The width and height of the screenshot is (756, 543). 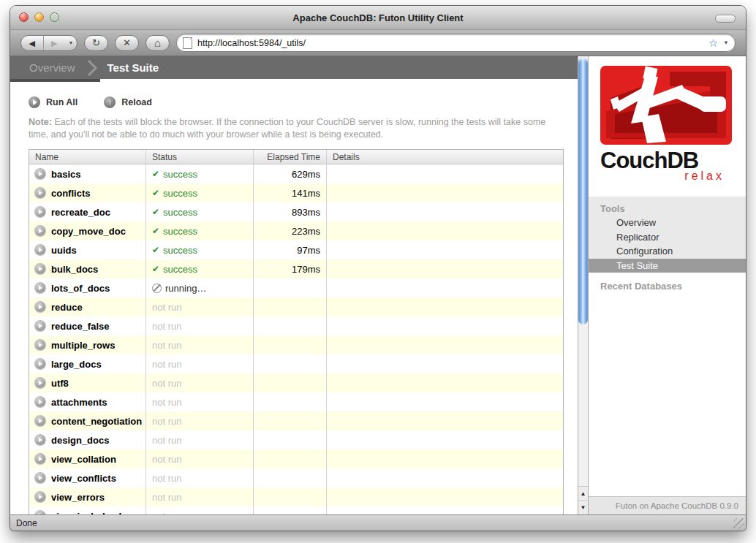 What do you see at coordinates (97, 43) in the screenshot?
I see `reload-page-button: ↻` at bounding box center [97, 43].